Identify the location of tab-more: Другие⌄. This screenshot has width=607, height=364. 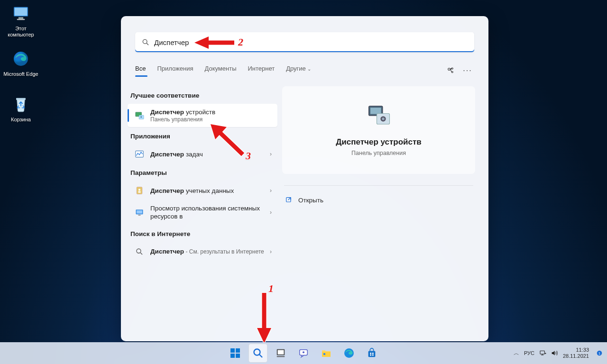
(299, 71).